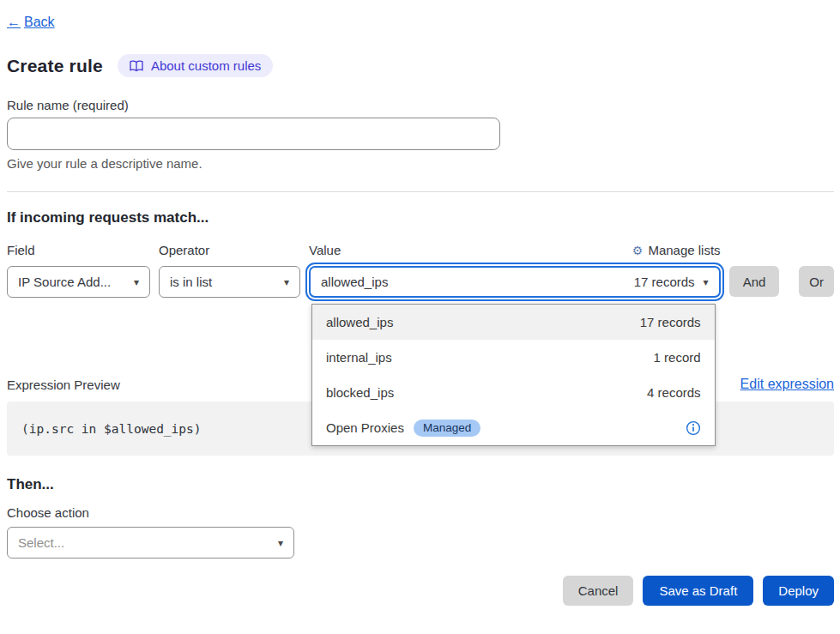 This screenshot has width=840, height=634. What do you see at coordinates (513, 357) in the screenshot?
I see `list-option-internal-ips: internal_ips 1 record` at bounding box center [513, 357].